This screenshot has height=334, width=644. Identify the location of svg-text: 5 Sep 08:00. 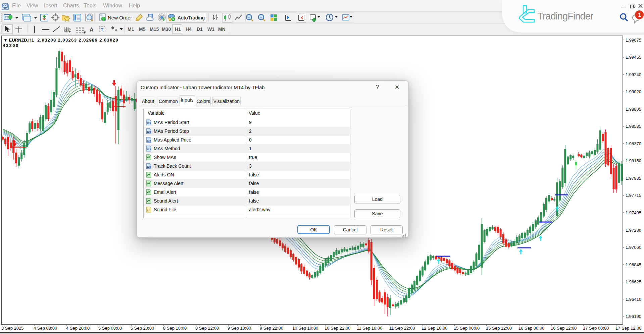
(110, 328).